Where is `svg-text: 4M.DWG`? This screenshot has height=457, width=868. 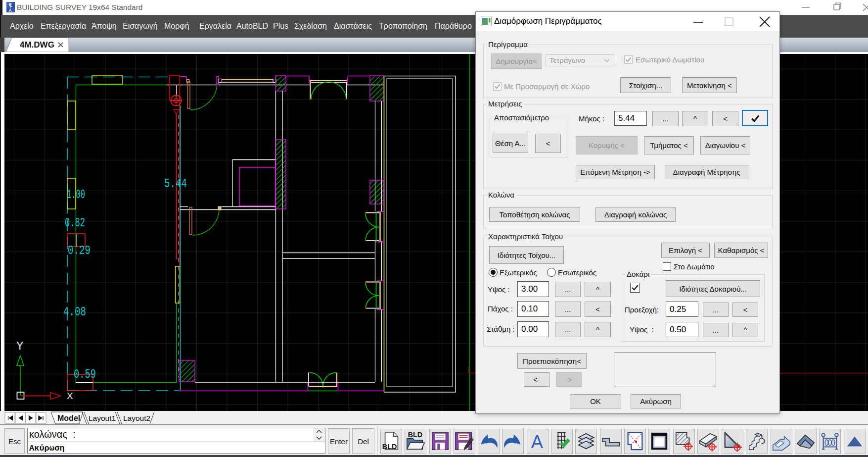 svg-text: 4M.DWG is located at coordinates (37, 45).